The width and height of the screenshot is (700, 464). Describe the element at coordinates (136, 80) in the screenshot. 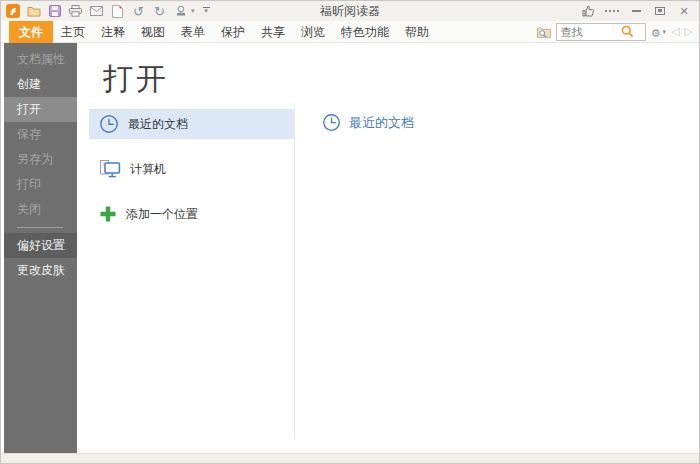

I see `page-title: 打开` at that location.